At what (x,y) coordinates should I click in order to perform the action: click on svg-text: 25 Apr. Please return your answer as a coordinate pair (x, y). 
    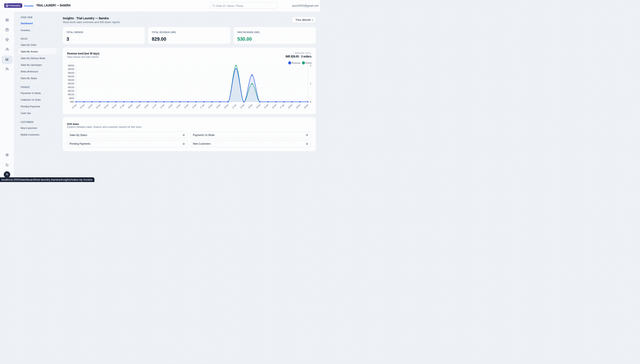
    Looking at the image, I should click on (266, 106).